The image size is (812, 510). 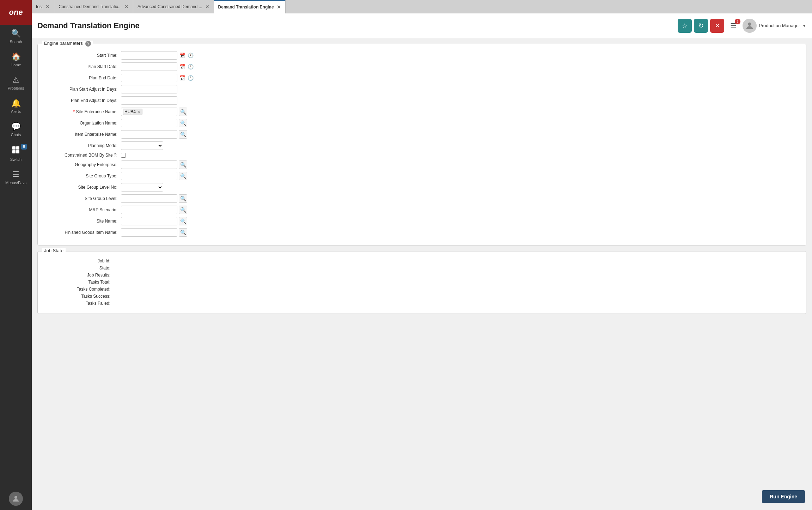 I want to click on item-enterprise-name-row: Item Enterprise Name: 🔍, so click(x=422, y=134).